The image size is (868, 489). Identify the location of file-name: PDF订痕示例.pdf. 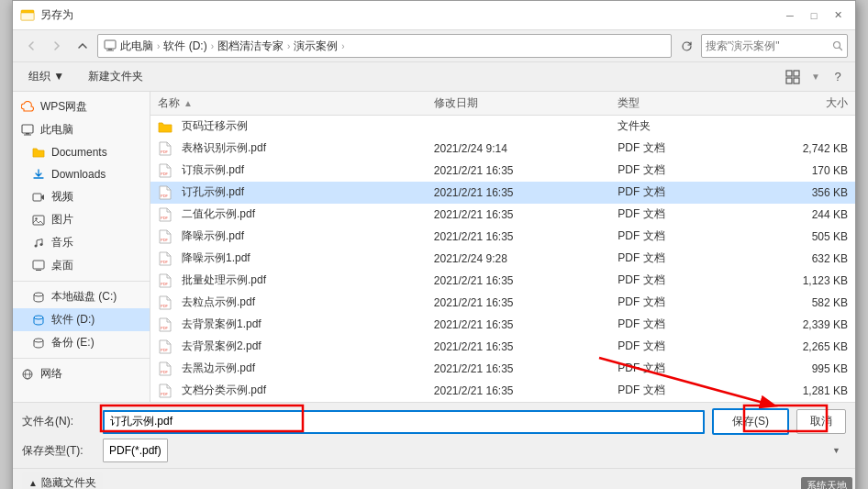
(295, 171).